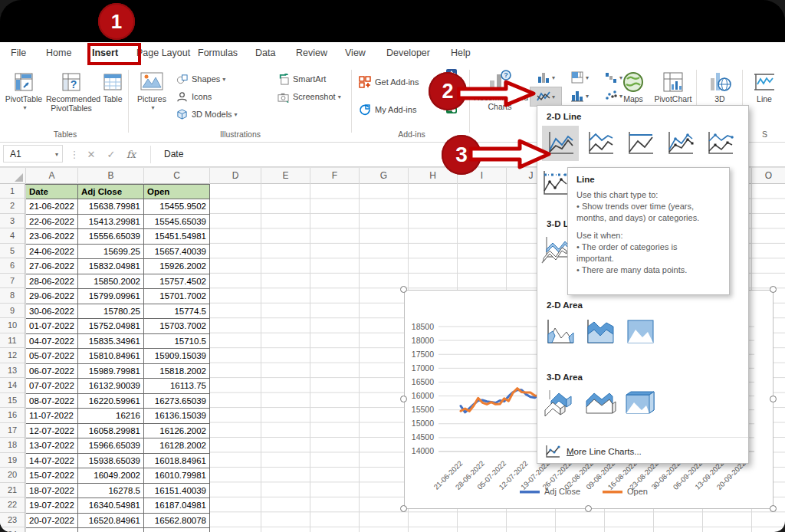  What do you see at coordinates (173, 155) in the screenshot?
I see `formula-bar-value: Date` at bounding box center [173, 155].